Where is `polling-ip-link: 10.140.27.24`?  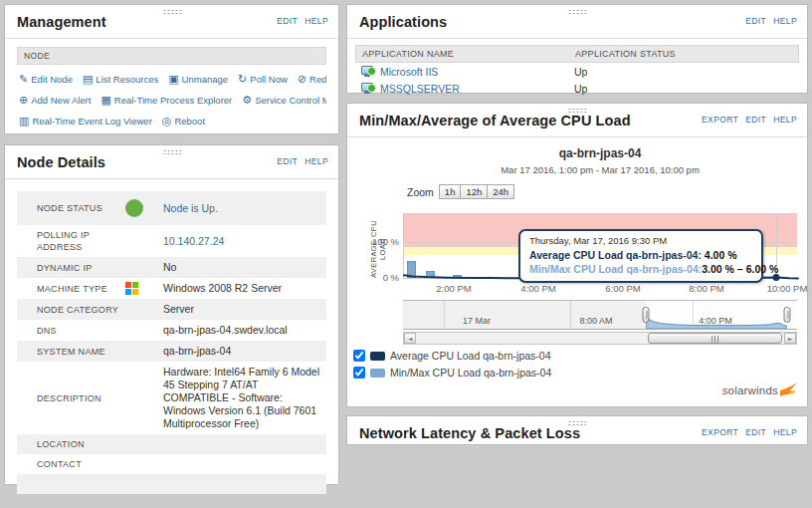 polling-ip-link: 10.140.27.24 is located at coordinates (245, 241).